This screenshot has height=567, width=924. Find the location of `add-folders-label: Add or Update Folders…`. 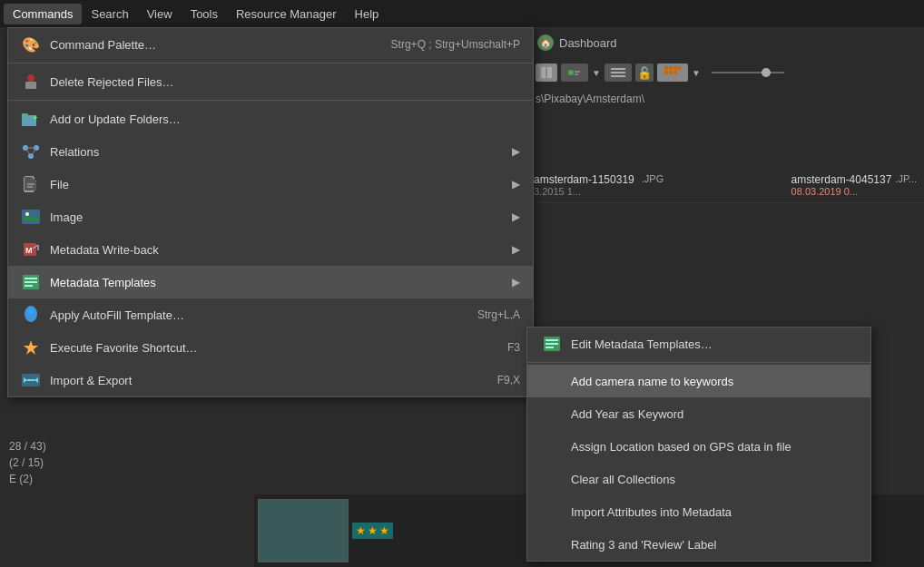

add-folders-label: Add or Update Folders… is located at coordinates (285, 120).